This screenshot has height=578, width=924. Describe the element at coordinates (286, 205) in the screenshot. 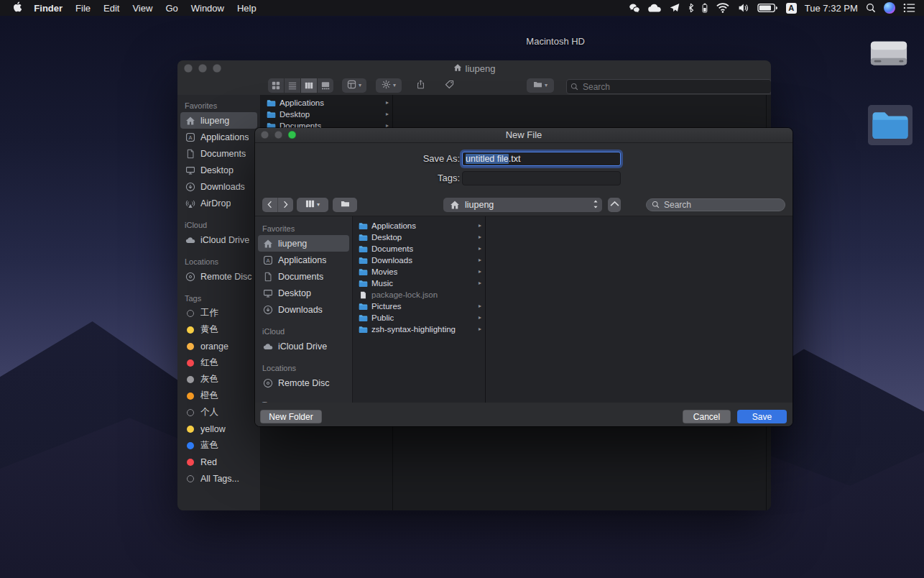

I see `forward-button` at that location.